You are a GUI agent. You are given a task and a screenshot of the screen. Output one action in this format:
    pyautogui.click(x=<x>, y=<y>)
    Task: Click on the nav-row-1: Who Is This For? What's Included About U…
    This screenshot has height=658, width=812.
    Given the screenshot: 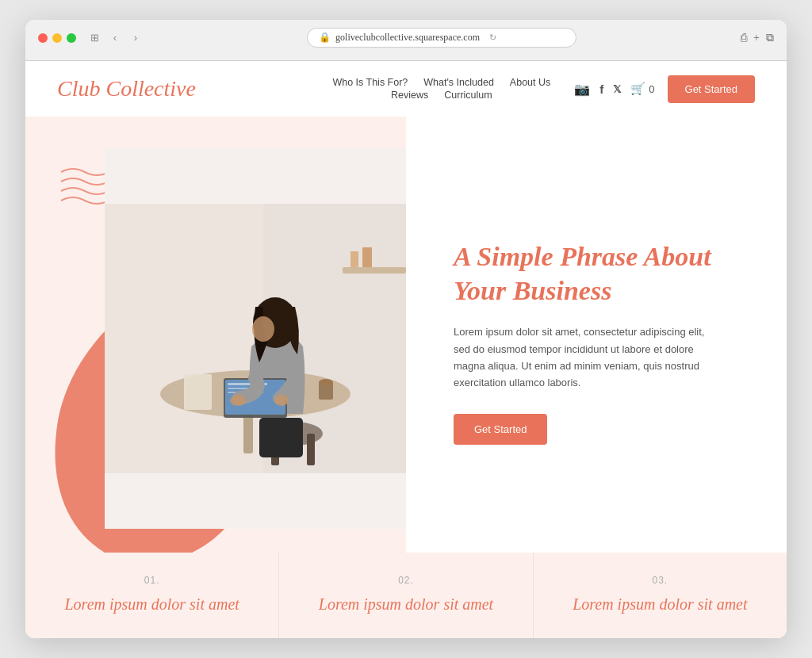 What is the action you would take?
    pyautogui.click(x=441, y=82)
    